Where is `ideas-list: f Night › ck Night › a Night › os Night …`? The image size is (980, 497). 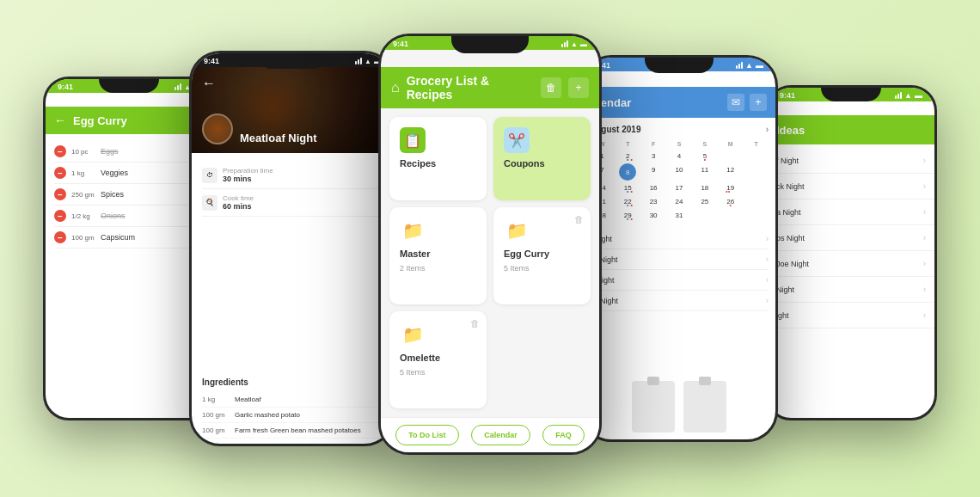
ideas-list: f Night › ck Night › a Night › os Night … is located at coordinates (851, 281).